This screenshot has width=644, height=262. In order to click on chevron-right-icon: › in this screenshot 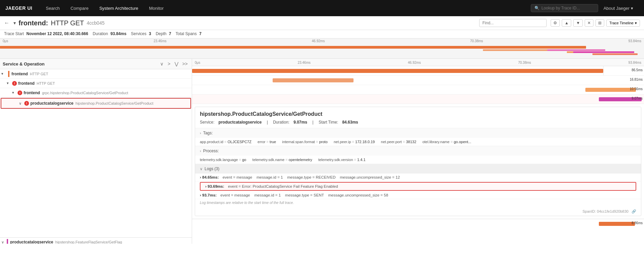, I will do `click(201, 151)`.